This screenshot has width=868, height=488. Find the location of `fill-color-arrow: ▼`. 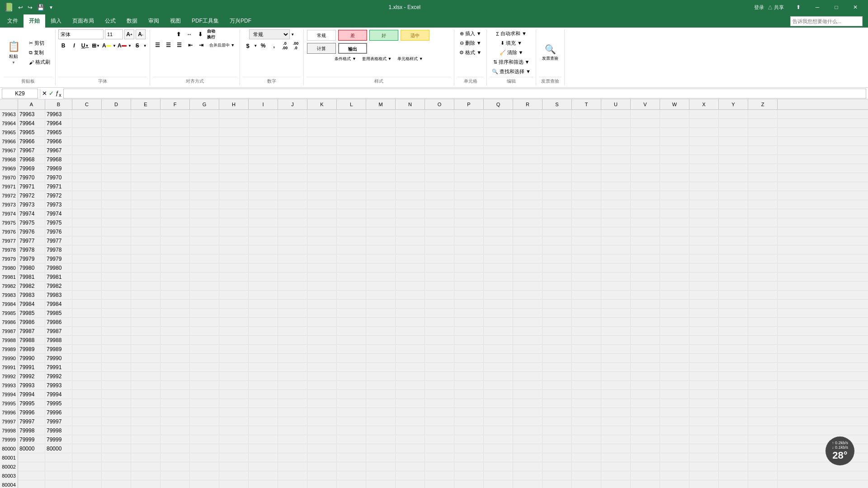

fill-color-arrow: ▼ is located at coordinates (114, 46).